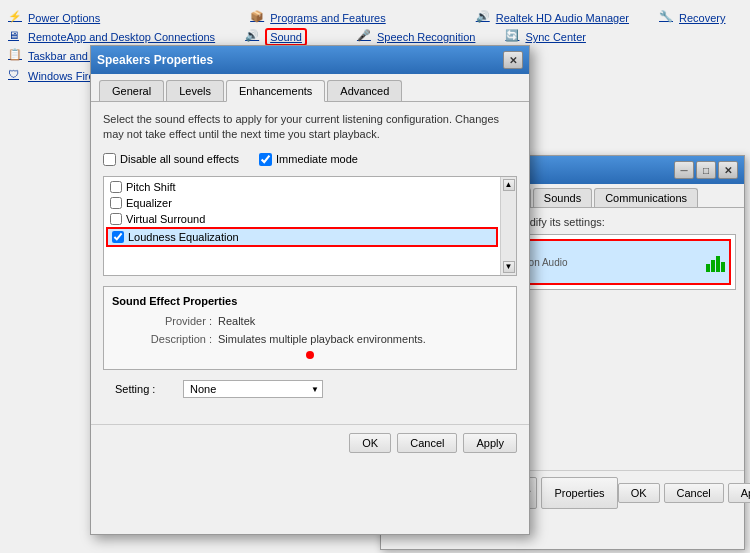 The image size is (750, 553). What do you see at coordinates (692, 18) in the screenshot?
I see `cp-item-recovery: 🔧 Recovery` at bounding box center [692, 18].